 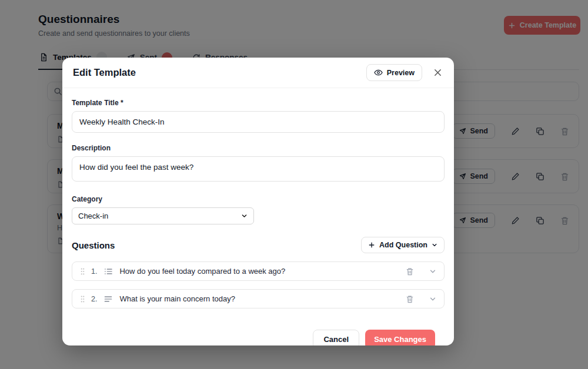 What do you see at coordinates (403, 245) in the screenshot?
I see `add-question-label: Add Question` at bounding box center [403, 245].